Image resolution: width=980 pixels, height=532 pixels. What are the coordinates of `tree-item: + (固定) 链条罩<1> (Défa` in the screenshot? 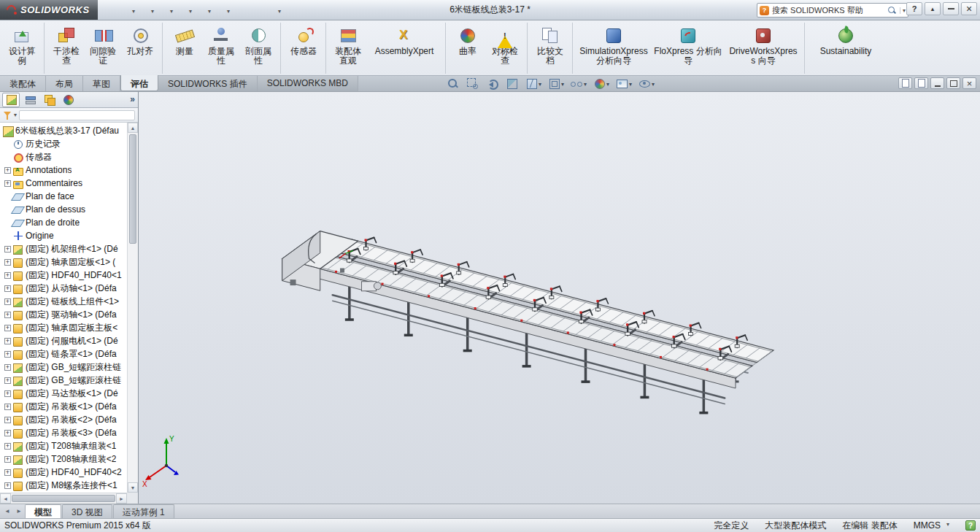 It's located at (64, 354).